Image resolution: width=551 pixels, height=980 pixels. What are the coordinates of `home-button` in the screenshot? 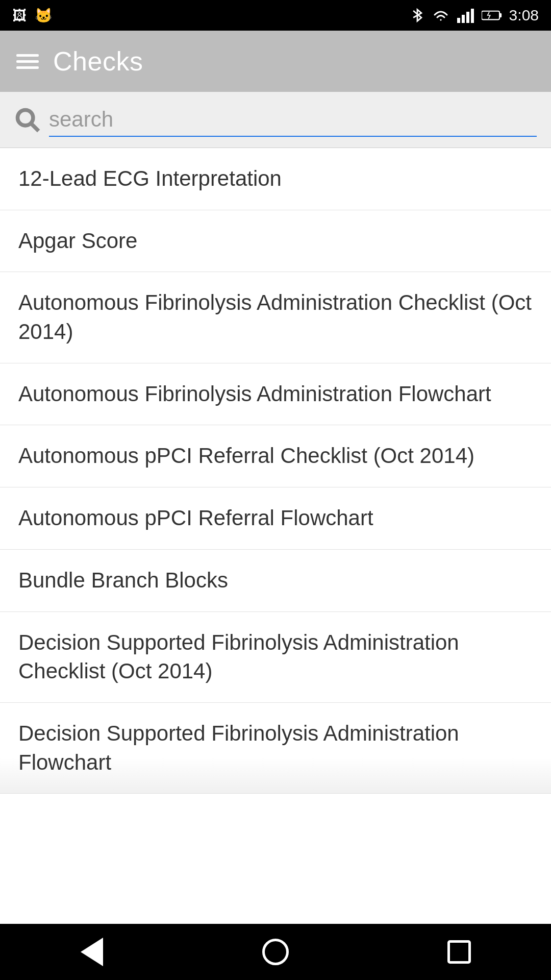 It's located at (276, 952).